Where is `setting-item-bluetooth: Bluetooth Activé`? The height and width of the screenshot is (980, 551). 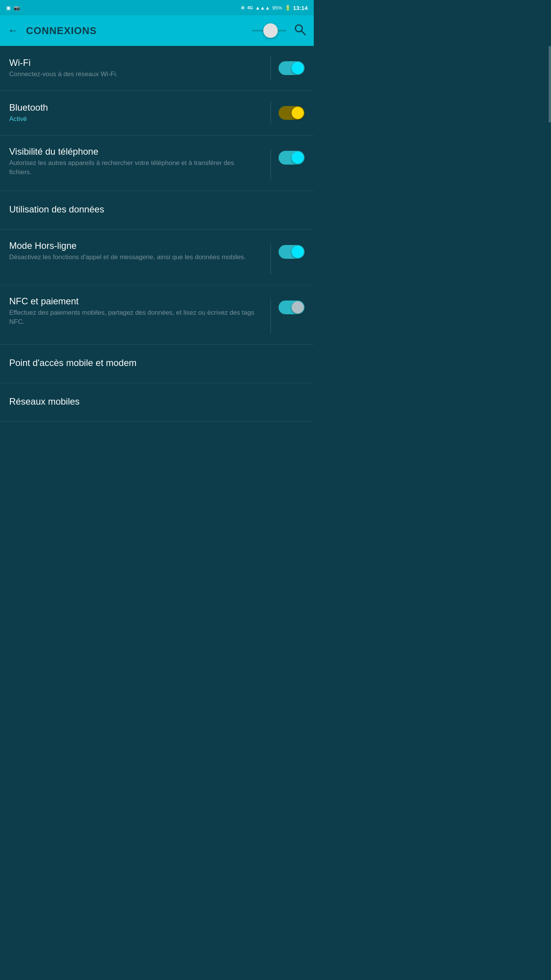
setting-item-bluetooth: Bluetooth Activé is located at coordinates (157, 113).